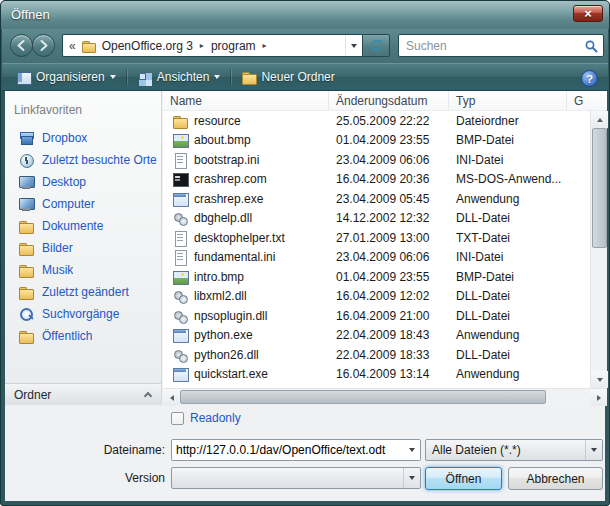 This screenshot has height=506, width=610. I want to click on file-type: Anwendung, so click(508, 335).